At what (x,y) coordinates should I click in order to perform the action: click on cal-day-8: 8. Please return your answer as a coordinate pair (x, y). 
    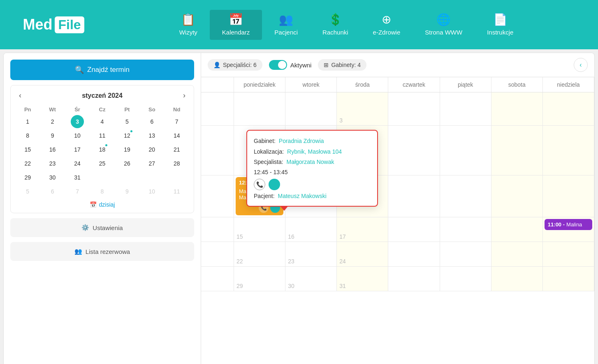
    Looking at the image, I should click on (28, 136).